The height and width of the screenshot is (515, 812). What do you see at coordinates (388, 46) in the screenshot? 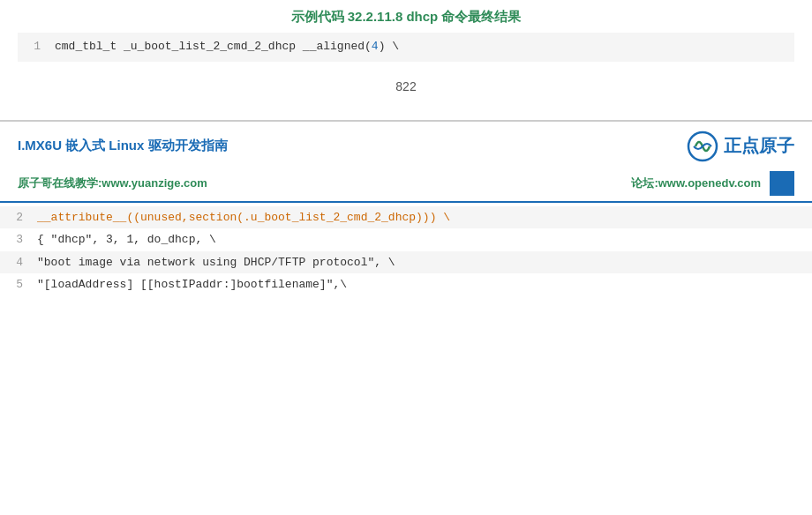
I see `code-suffix-1: ) \` at bounding box center [388, 46].